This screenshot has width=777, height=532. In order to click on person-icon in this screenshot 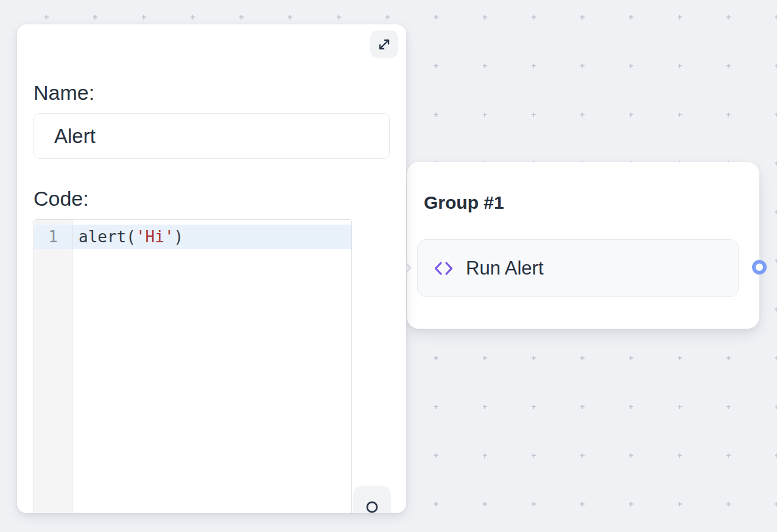, I will do `click(372, 503)`.